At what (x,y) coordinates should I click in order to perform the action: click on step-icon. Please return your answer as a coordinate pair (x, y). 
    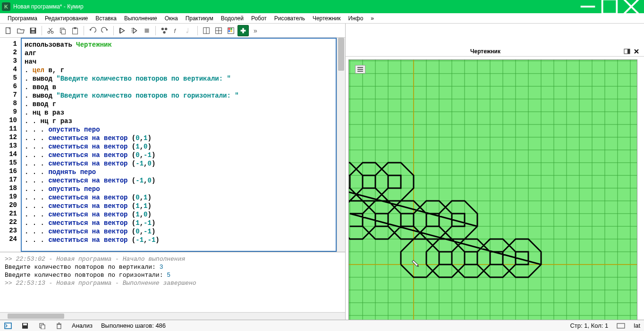
    Looking at the image, I should click on (135, 31).